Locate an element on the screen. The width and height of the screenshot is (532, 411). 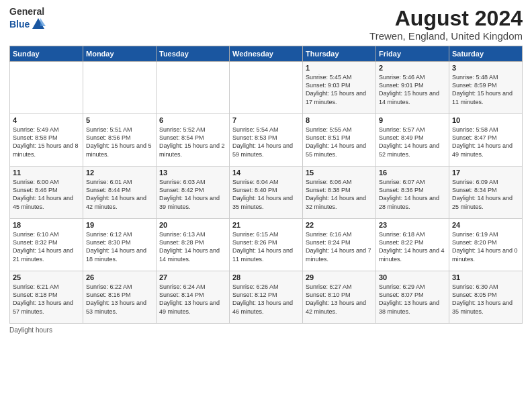
calendar-day-header: Thursday is located at coordinates (340, 54).